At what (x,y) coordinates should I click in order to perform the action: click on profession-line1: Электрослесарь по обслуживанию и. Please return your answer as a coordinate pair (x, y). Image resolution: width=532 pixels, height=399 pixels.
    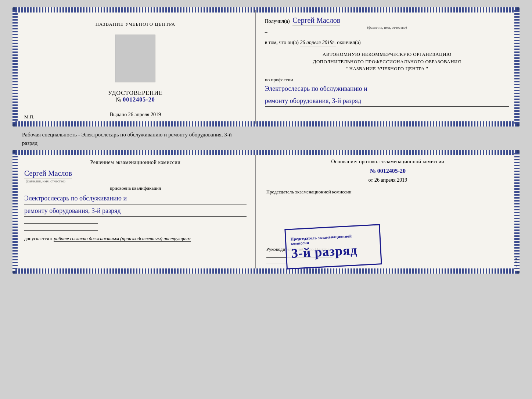
    Looking at the image, I should click on (387, 89).